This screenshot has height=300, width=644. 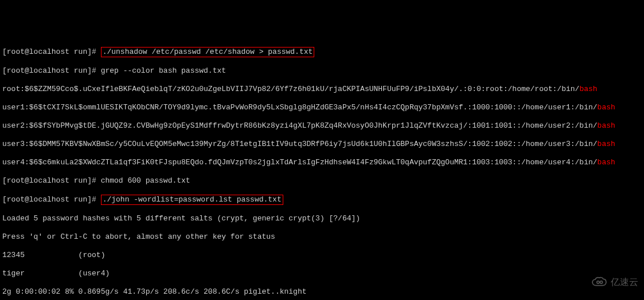 What do you see at coordinates (322, 126) in the screenshot?
I see `hash-user2: user2:$6$fSYbPMvg$tDE.jGUQZ9z.CVBwHg9zOp…` at bounding box center [322, 126].